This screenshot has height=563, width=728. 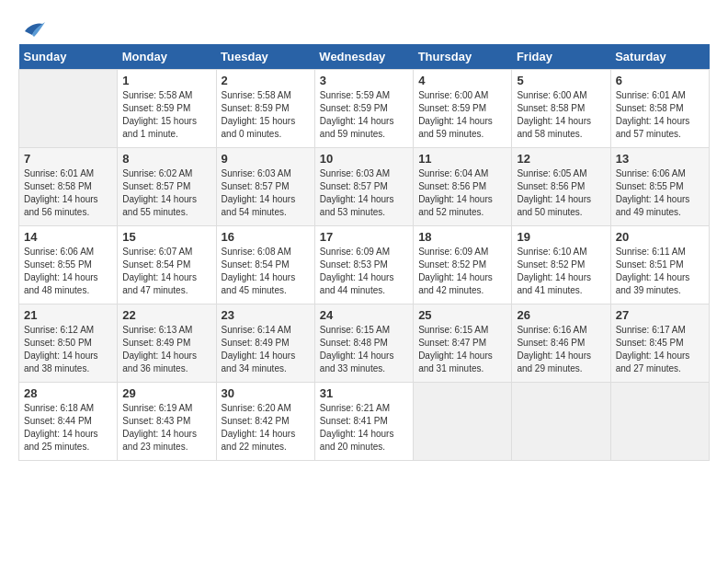 What do you see at coordinates (364, 109) in the screenshot?
I see `calendar-cell: 3Sunrise: 5:59 AM Sunset: 8:59 PM Daylig…` at bounding box center [364, 109].